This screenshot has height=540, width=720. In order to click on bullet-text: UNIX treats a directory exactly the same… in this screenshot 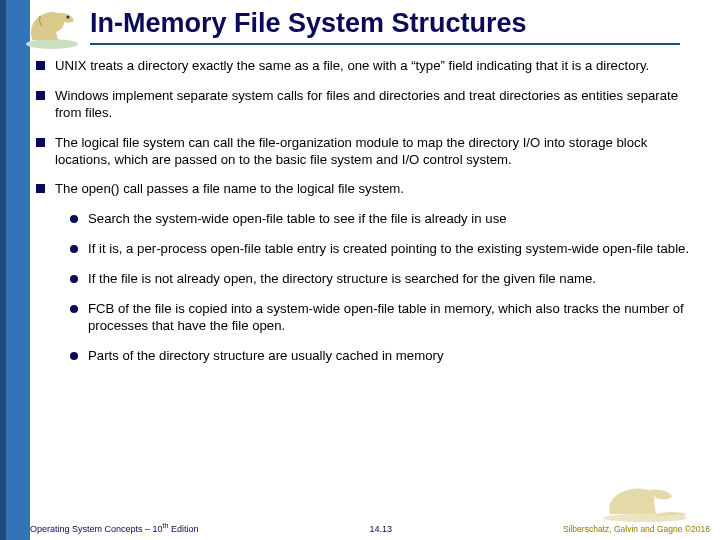, I will do `click(380, 66)`.